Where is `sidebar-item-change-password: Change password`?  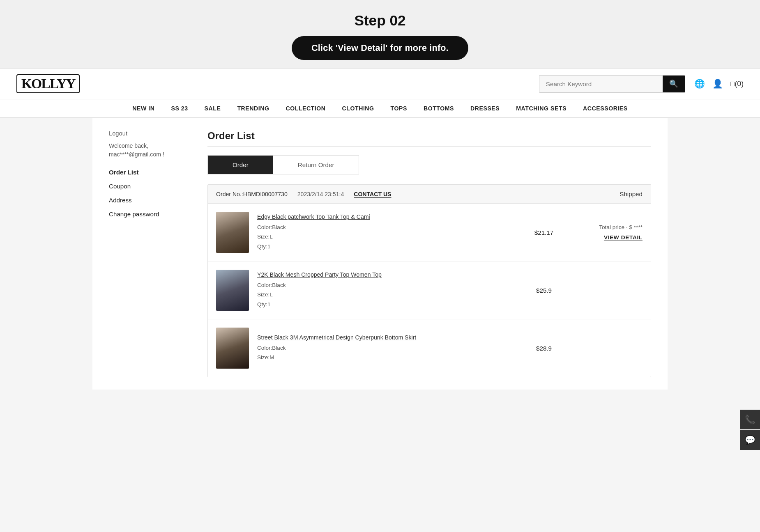
sidebar-item-change-password: Change password is located at coordinates (150, 214).